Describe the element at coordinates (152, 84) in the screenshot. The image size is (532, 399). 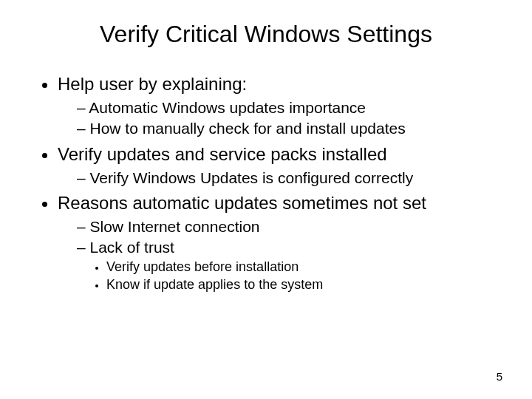
I see `bullet-text: Help user by explaining:` at that location.